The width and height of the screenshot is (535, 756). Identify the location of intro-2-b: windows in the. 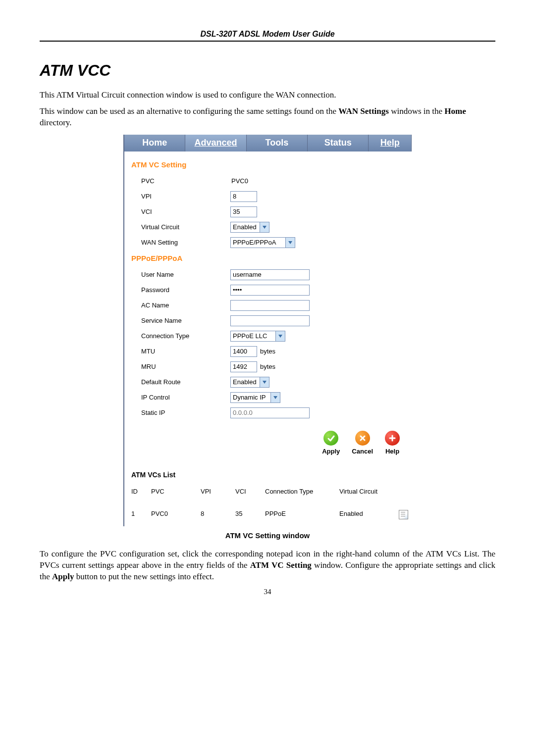
(417, 111).